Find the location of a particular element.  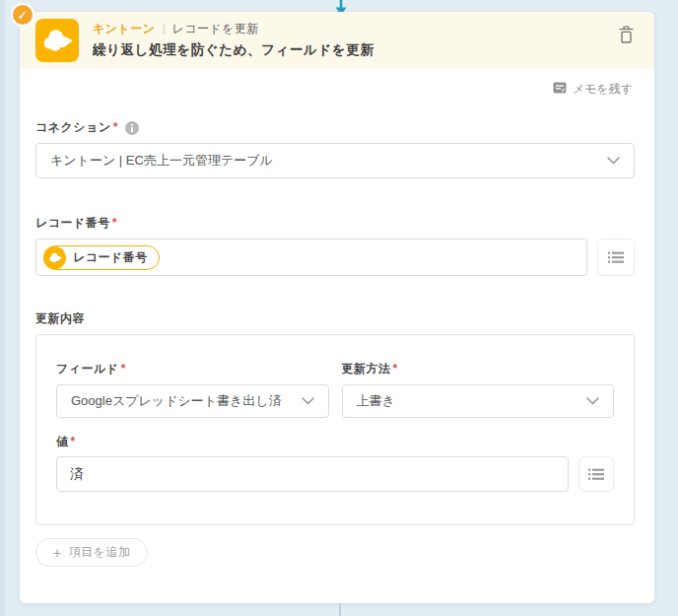

method-label: 更新方法 * is located at coordinates (479, 369).